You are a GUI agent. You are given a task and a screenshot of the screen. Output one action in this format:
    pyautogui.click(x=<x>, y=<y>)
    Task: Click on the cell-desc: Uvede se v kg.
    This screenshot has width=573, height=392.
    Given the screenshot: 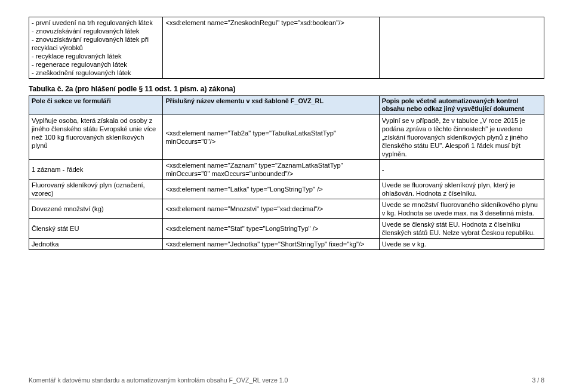 What is the action you would take?
    pyautogui.click(x=461, y=243)
    